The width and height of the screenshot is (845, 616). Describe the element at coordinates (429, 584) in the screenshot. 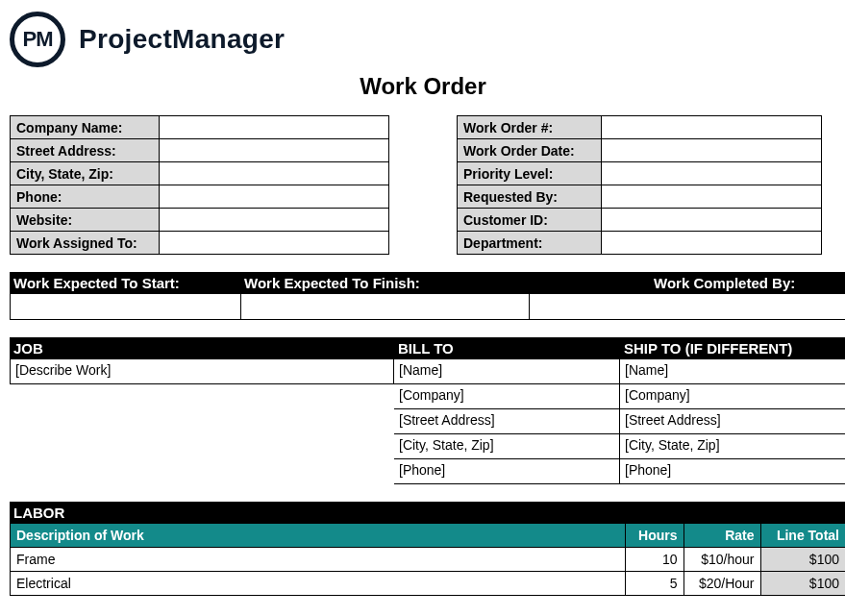

I see `labor-row: Electrical 5 $20/Hour $100` at that location.